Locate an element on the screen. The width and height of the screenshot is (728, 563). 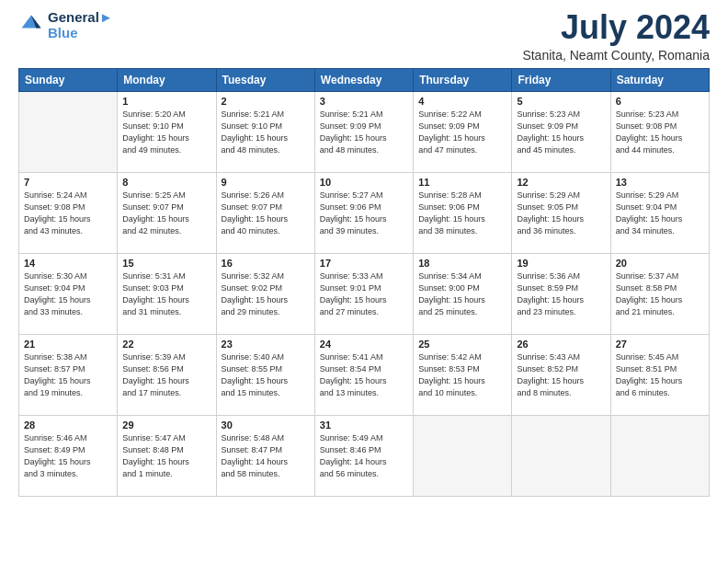
day-number: 20 is located at coordinates (660, 263).